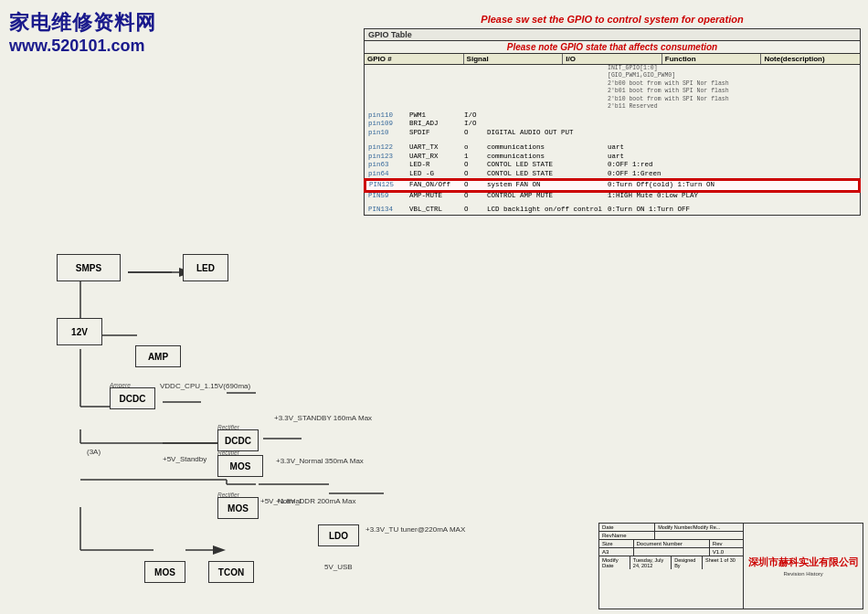  What do you see at coordinates (545, 210) in the screenshot?
I see `cell-function: LCD backlight on/off control` at bounding box center [545, 210].